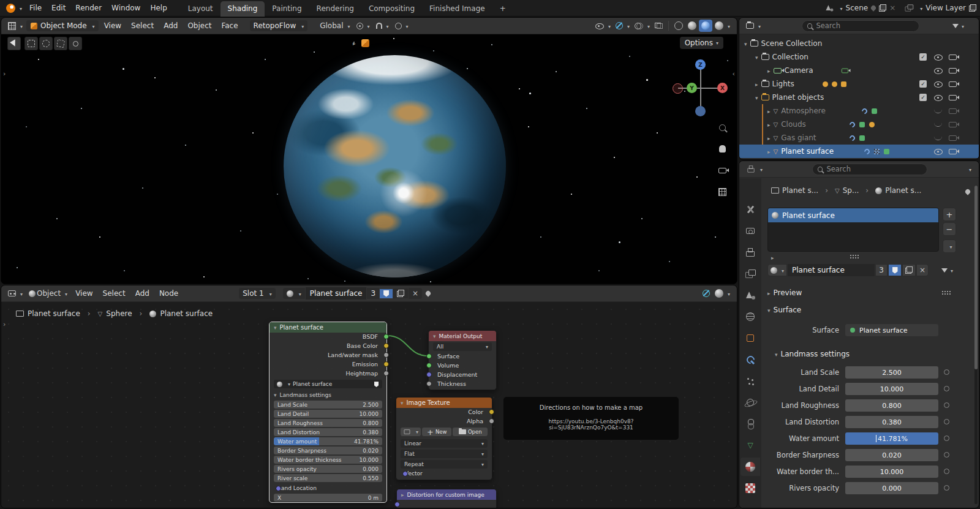 This screenshot has width=980, height=509. I want to click on node-header: Planet surface, so click(328, 327).